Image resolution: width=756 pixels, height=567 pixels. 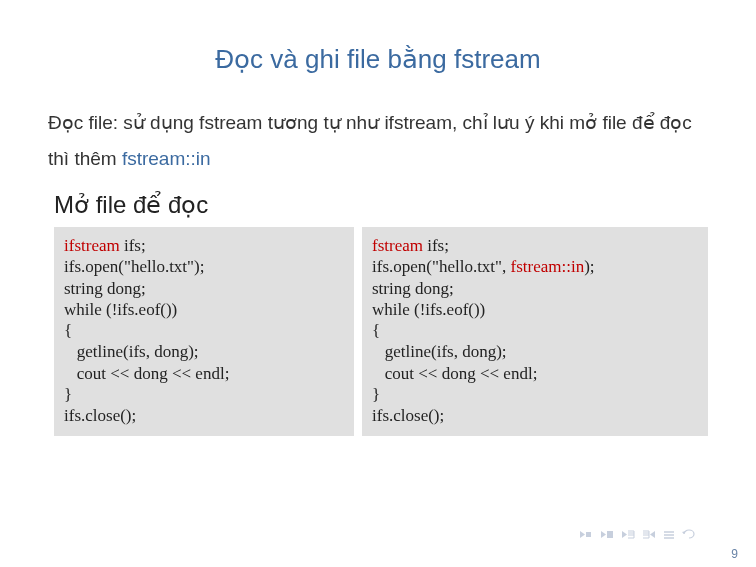 I want to click on keyword-fstream: fstream, so click(x=398, y=246).